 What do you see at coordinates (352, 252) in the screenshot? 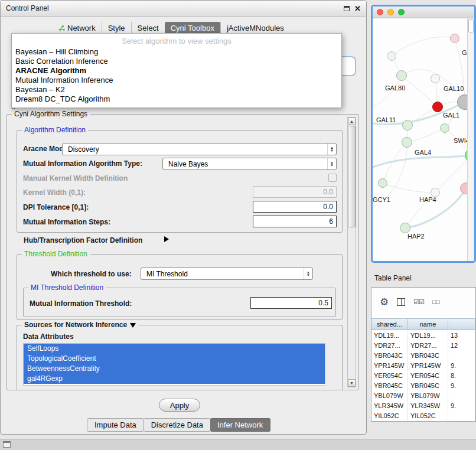
I see `settings-scrollbar: ▲ ▼` at bounding box center [352, 252].